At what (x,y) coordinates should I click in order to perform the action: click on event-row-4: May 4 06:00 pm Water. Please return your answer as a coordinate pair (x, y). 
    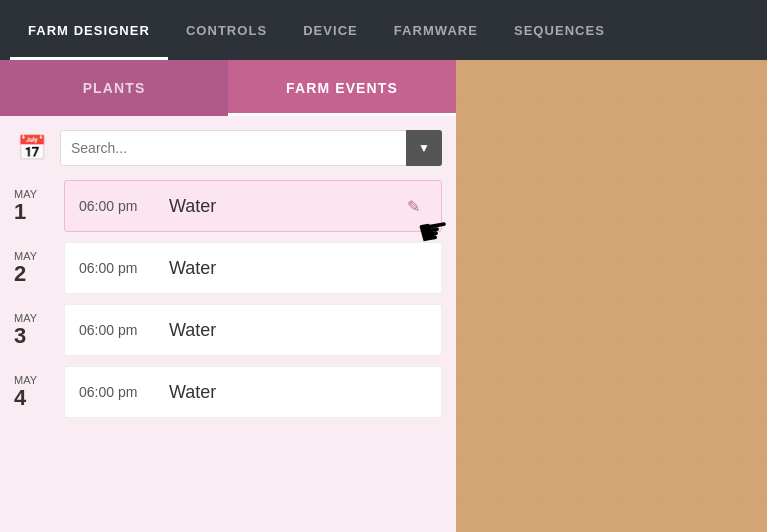
    Looking at the image, I should click on (228, 392).